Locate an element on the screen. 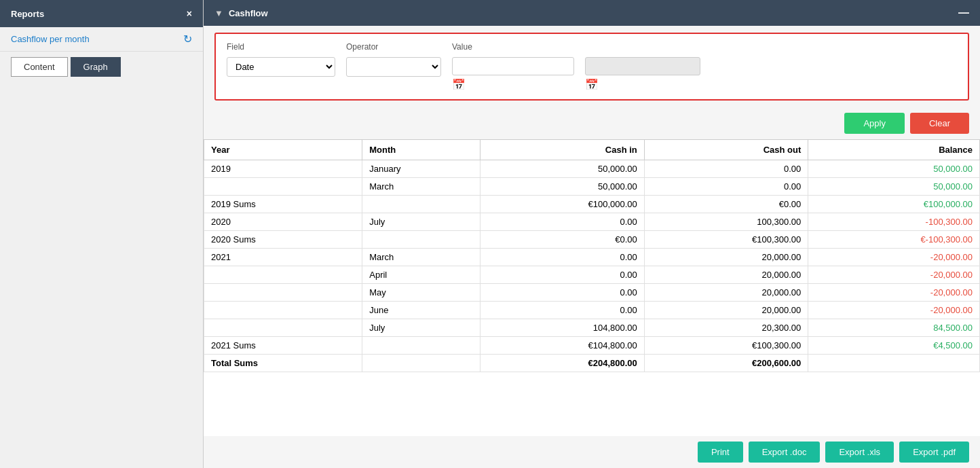  filter-row-header: Field Operator Value is located at coordinates (592, 47).